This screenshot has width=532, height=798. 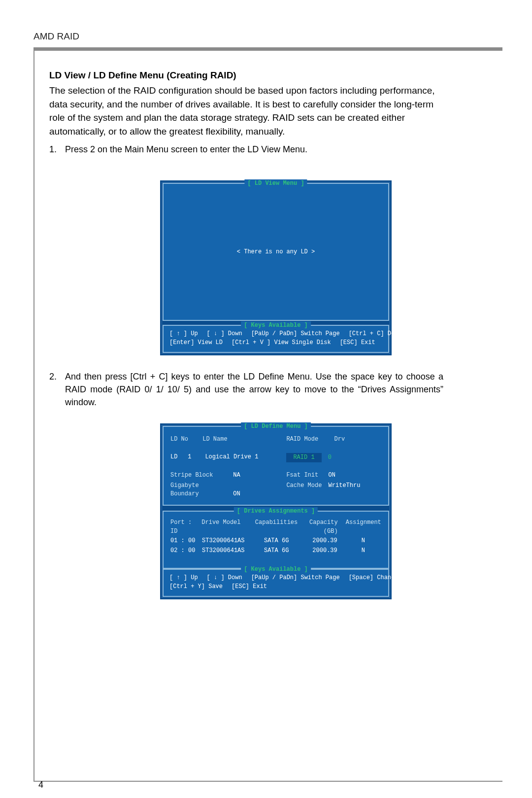 What do you see at coordinates (308, 440) in the screenshot?
I see `raid-mode-label: RAID Mode` at bounding box center [308, 440].